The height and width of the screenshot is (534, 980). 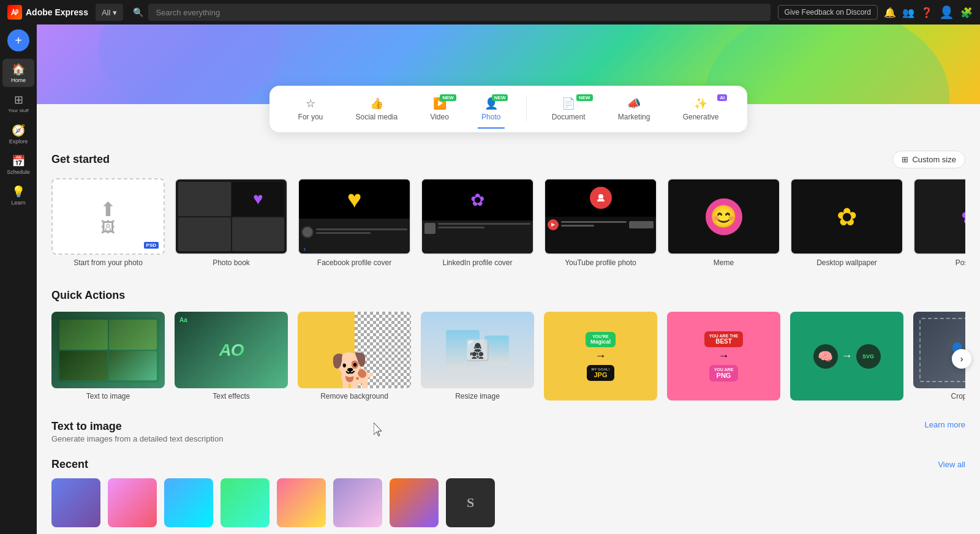 I want to click on flower-purple-icon: ✿, so click(x=478, y=200).